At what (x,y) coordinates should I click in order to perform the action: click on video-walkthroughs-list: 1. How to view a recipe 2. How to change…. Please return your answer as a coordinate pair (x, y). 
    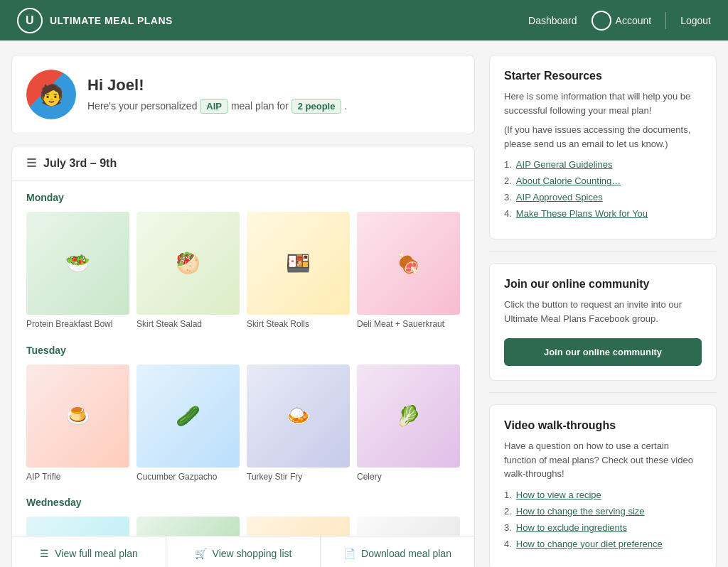
    Looking at the image, I should click on (603, 519).